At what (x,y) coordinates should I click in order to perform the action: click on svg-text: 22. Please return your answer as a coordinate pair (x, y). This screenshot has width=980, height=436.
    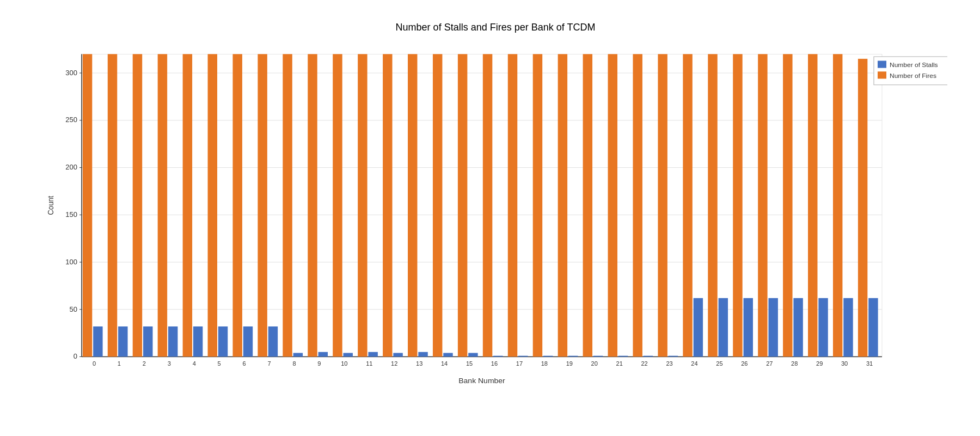
    Looking at the image, I should click on (644, 364).